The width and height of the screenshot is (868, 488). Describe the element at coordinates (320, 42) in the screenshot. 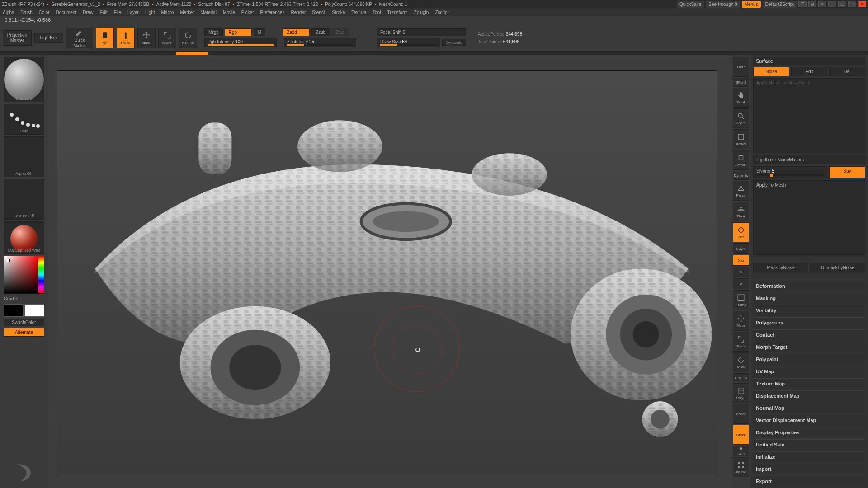

I see `z-intensity-slider: Z Intensity 25` at that location.